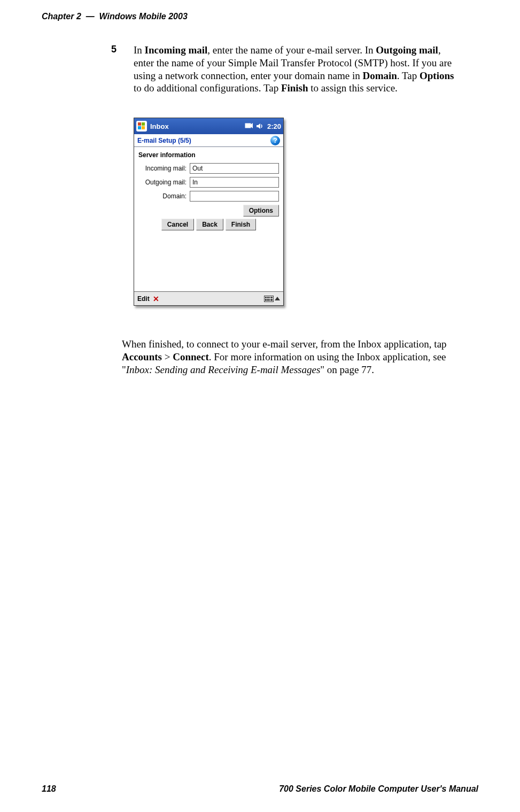  What do you see at coordinates (234, 182) in the screenshot?
I see `outgoing-input` at bounding box center [234, 182].